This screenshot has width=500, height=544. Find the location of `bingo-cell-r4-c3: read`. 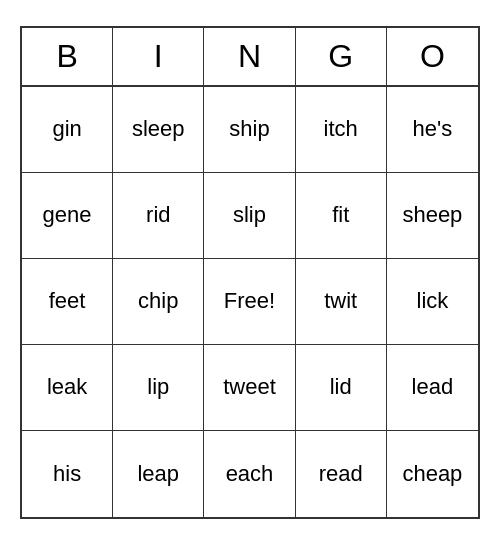

bingo-cell-r4-c3: read is located at coordinates (342, 474).